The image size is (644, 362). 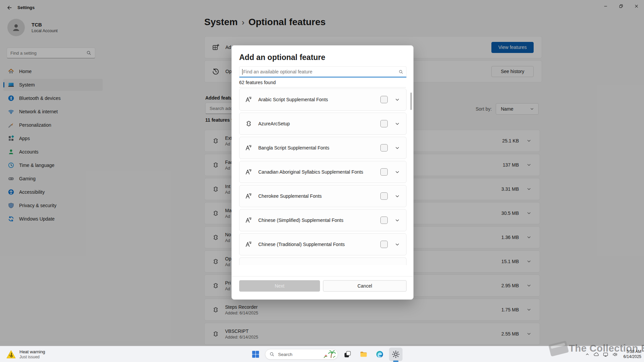 I want to click on tray-date: 6/14/2025, so click(x=633, y=357).